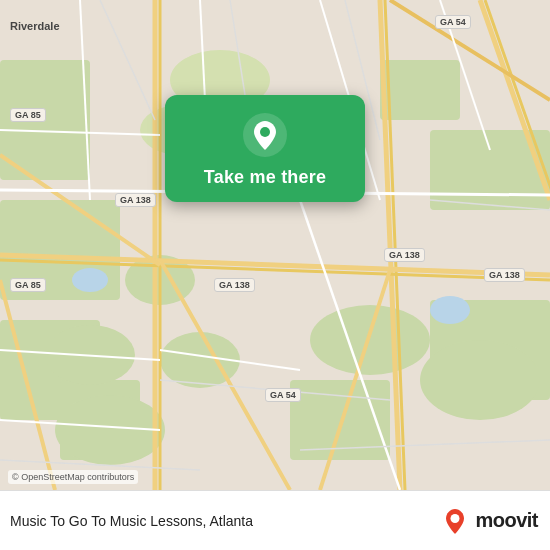 The width and height of the screenshot is (550, 550). What do you see at coordinates (265, 148) in the screenshot?
I see `take-me-there-popup: Take me there` at bounding box center [265, 148].